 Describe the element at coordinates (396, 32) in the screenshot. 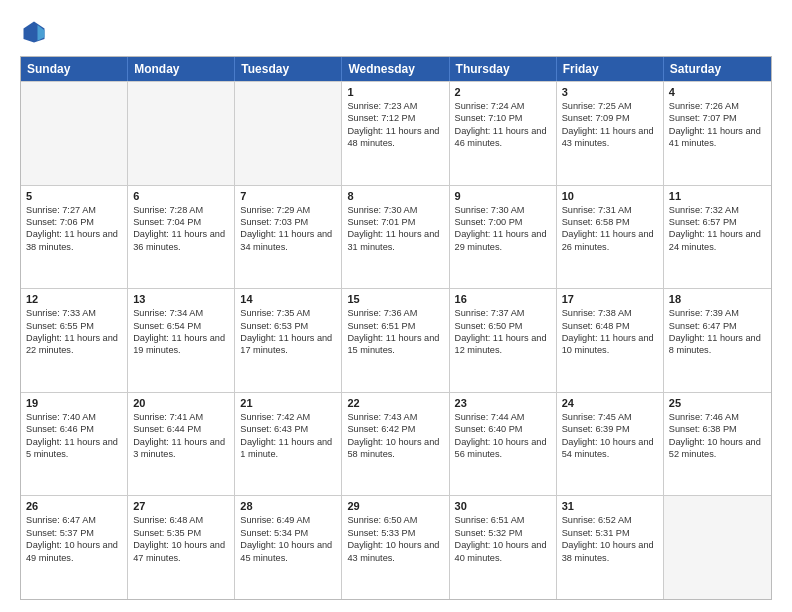

I see `header` at that location.